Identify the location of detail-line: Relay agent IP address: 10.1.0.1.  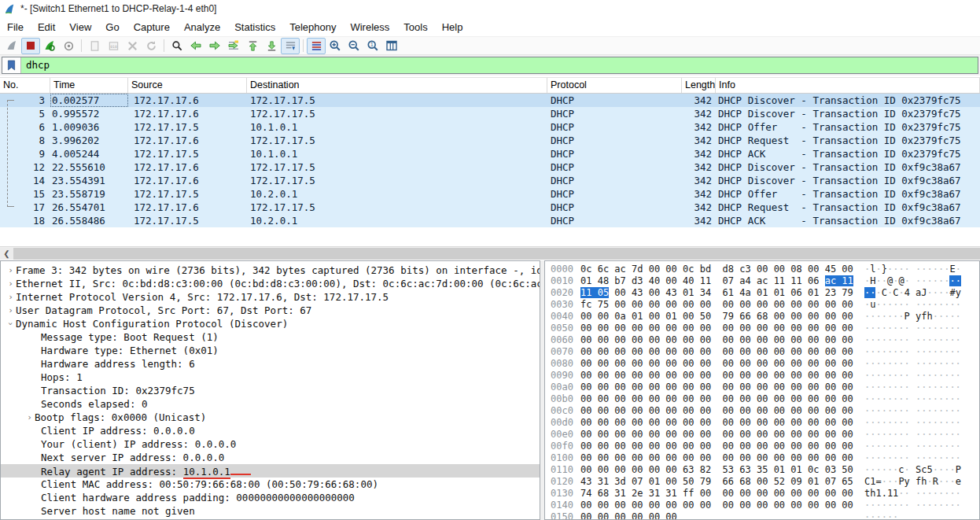
(271, 470).